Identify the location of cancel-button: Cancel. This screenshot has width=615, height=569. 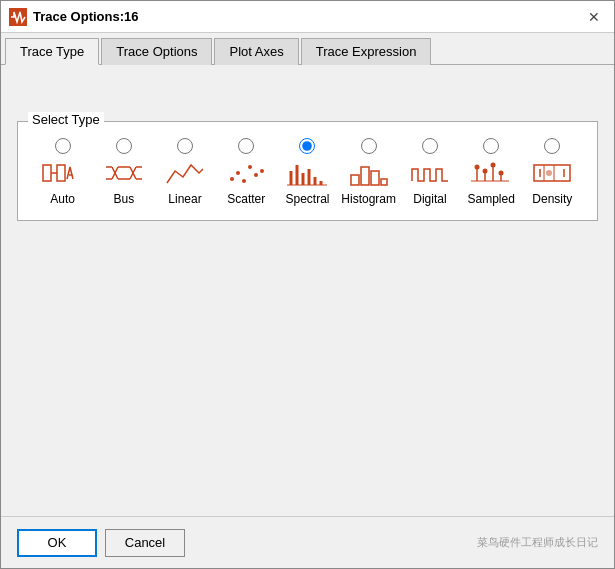
(145, 543).